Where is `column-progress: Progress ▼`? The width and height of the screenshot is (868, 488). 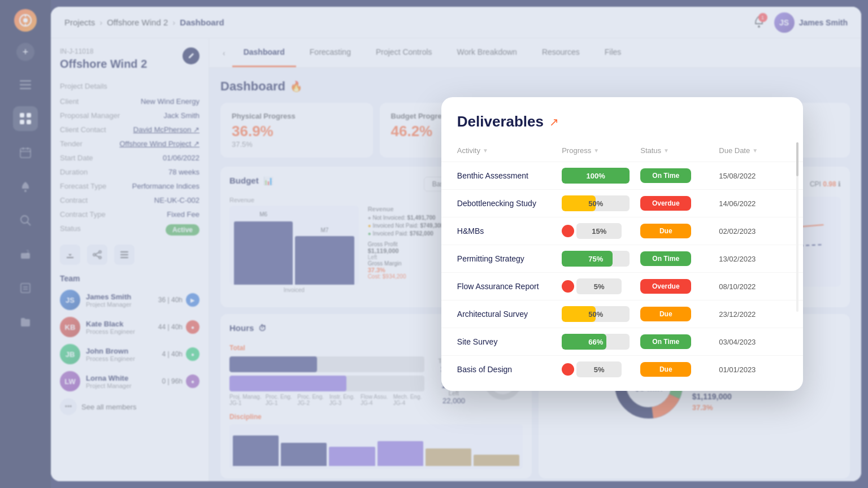
column-progress: Progress ▼ is located at coordinates (601, 150).